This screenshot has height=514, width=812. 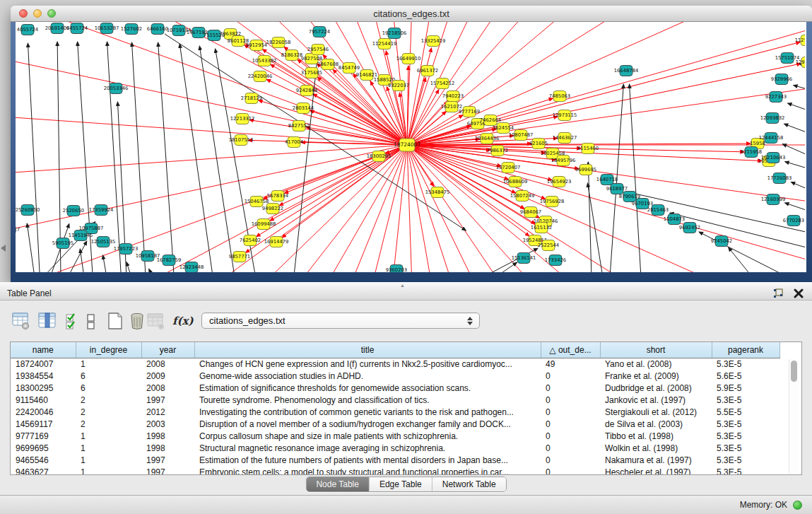 I want to click on table-cell: 2012, so click(x=168, y=411).